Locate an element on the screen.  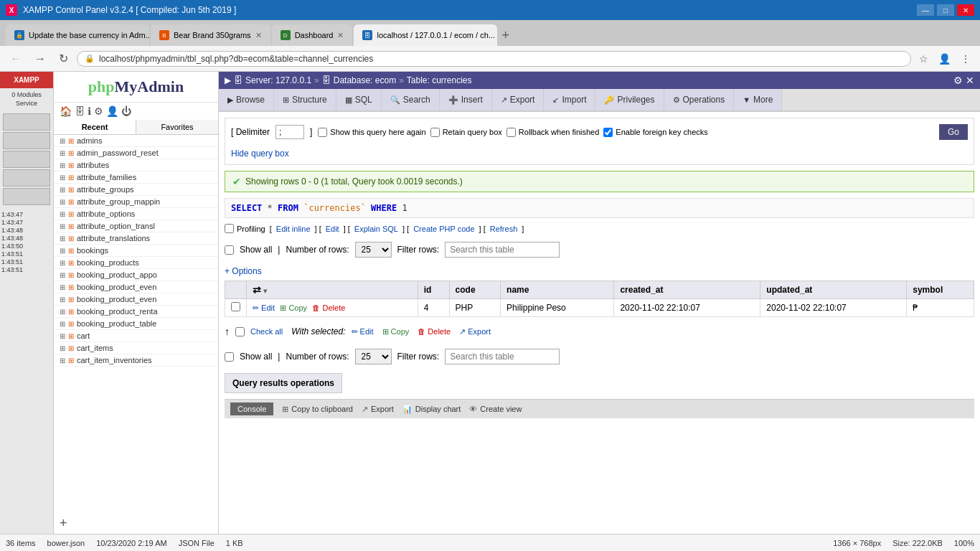
structure-tab: ⊞ Structure is located at coordinates (306, 100).